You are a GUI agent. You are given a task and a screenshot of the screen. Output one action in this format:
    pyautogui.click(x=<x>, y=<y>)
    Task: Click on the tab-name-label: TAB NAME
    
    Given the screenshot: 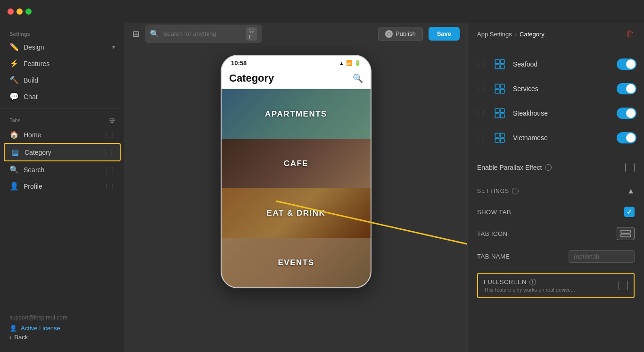 What is the action you would take?
    pyautogui.click(x=494, y=257)
    